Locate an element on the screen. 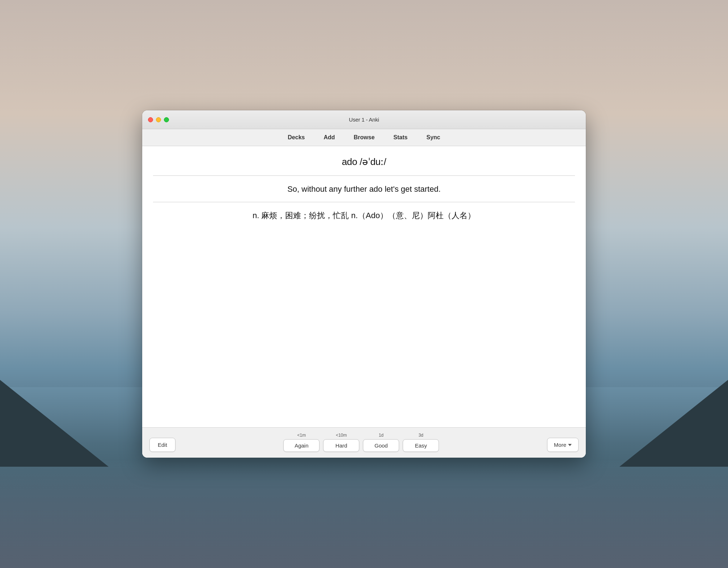 The width and height of the screenshot is (728, 568). easy-time-label: 3d is located at coordinates (421, 435).